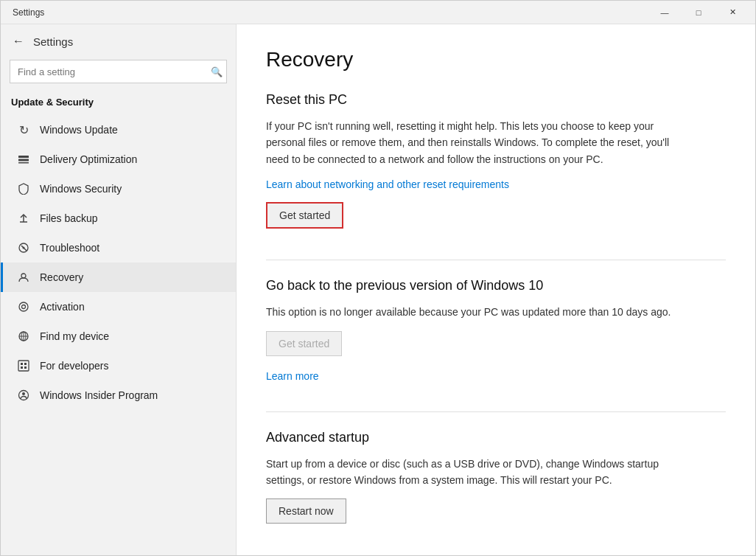 This screenshot has width=756, height=556. Describe the element at coordinates (24, 130) in the screenshot. I see `windows-update-icon: ↻` at that location.